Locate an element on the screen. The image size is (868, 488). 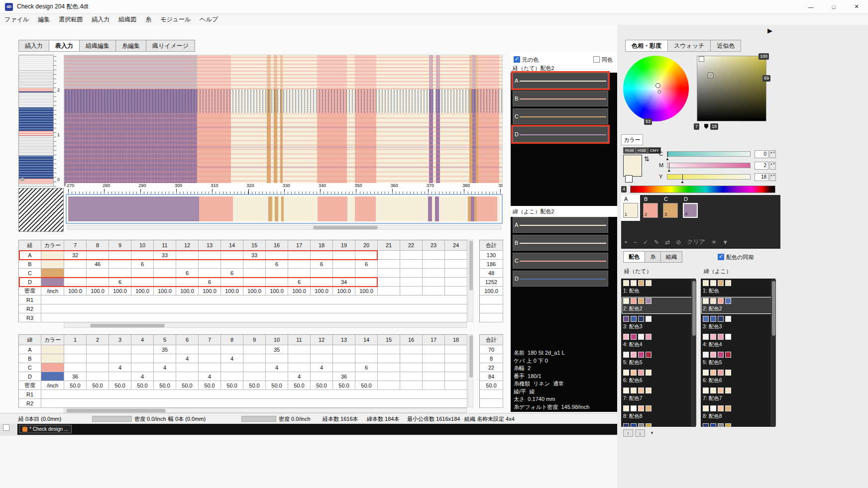
slider-triangle-icon: ▲ is located at coordinates (669, 170).